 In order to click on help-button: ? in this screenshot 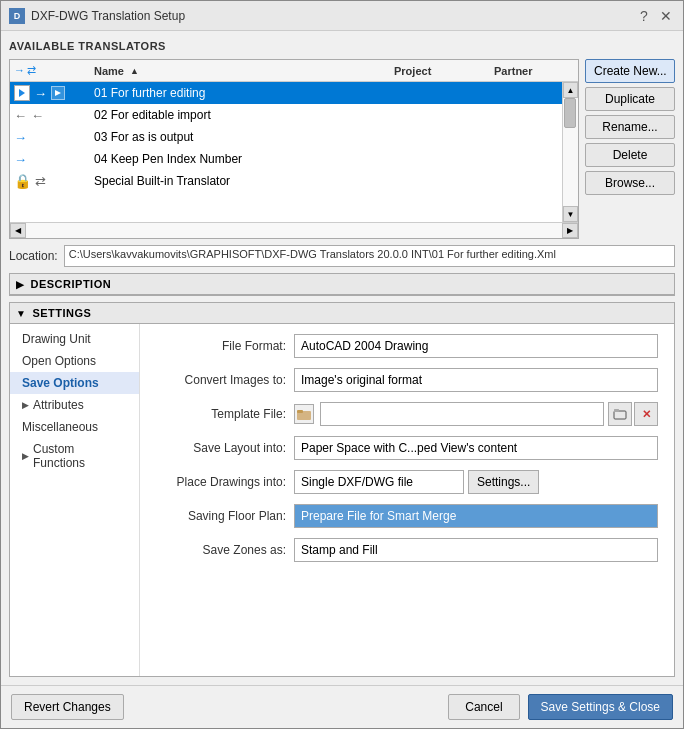, I will do `click(644, 16)`.